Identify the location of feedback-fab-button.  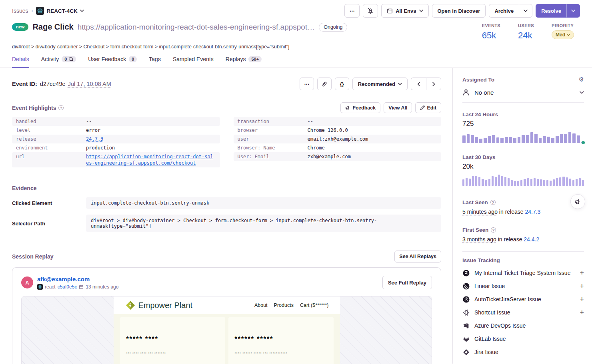
(578, 201).